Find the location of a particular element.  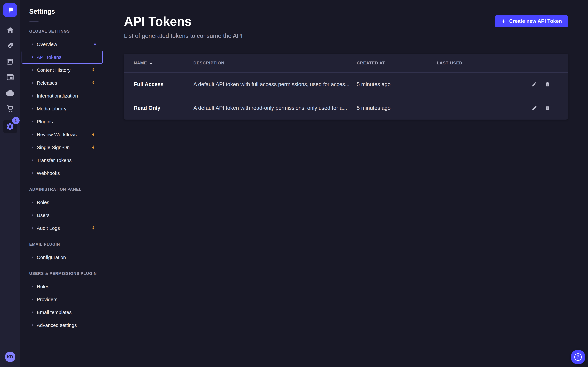

media-library-icon is located at coordinates (10, 61).